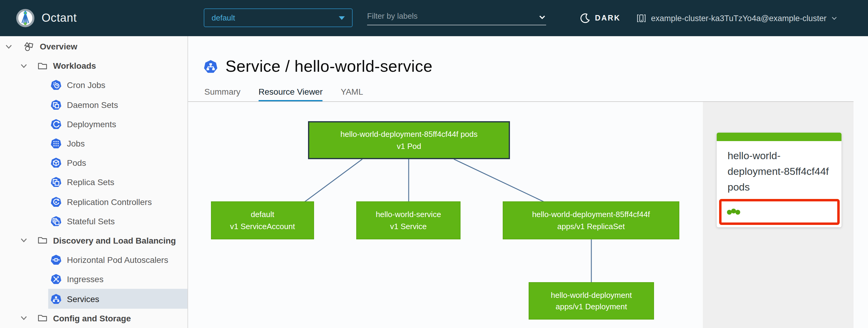  I want to click on sidebar-item-label: Replication Controllers, so click(110, 202).